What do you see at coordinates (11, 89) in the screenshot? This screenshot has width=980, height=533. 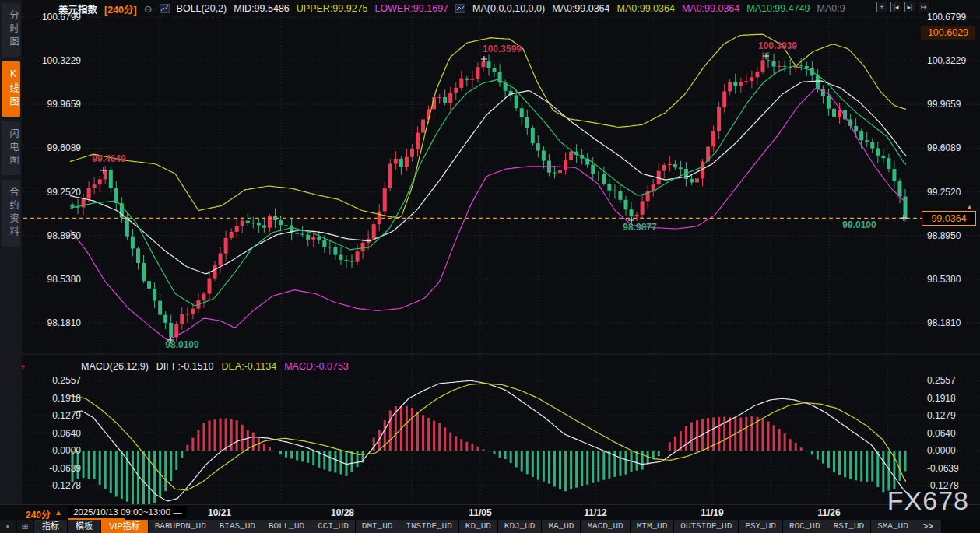 I see `sidebar-tab-candle-chart: K线图` at bounding box center [11, 89].